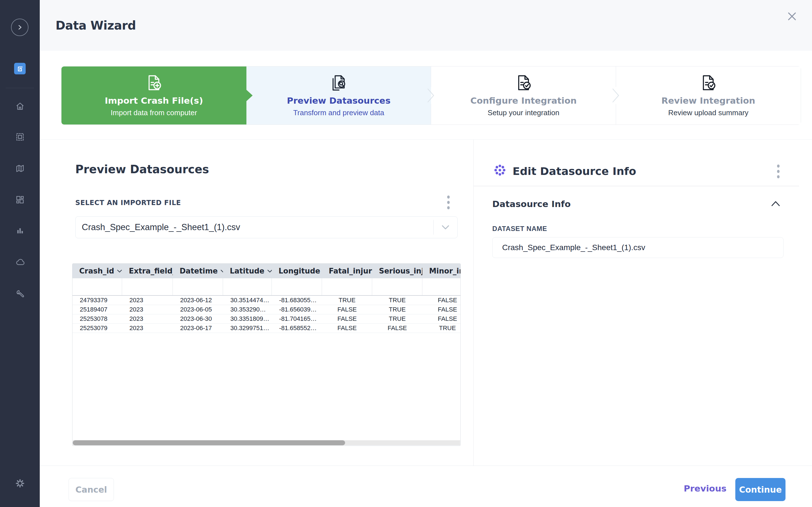 Image resolution: width=812 pixels, height=507 pixels. What do you see at coordinates (20, 168) in the screenshot?
I see `sidebar-item-map` at bounding box center [20, 168].